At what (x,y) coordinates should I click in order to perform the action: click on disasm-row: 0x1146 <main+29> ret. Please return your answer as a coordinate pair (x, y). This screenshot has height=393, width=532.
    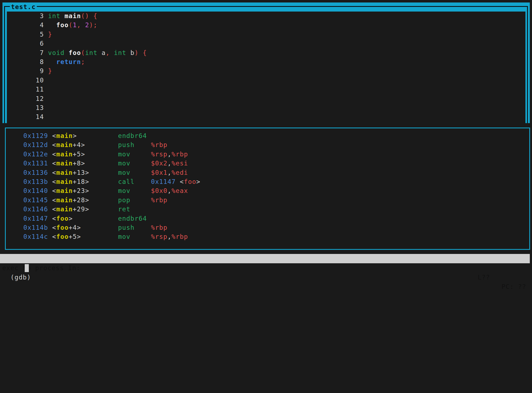
    Looking at the image, I should click on (102, 209).